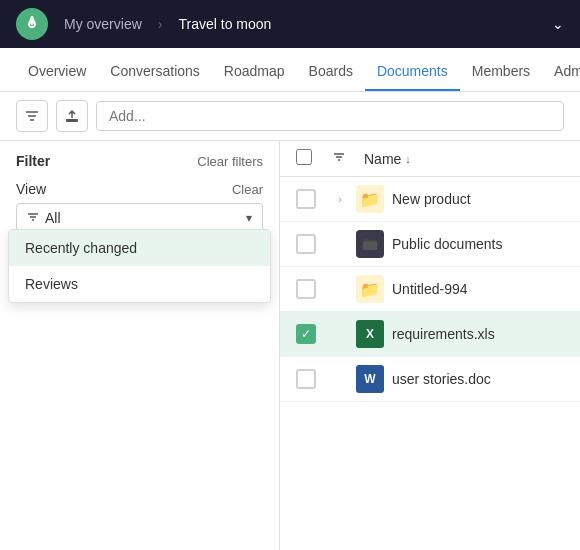 This screenshot has width=580, height=550. I want to click on project-name: Travel to moon, so click(224, 24).